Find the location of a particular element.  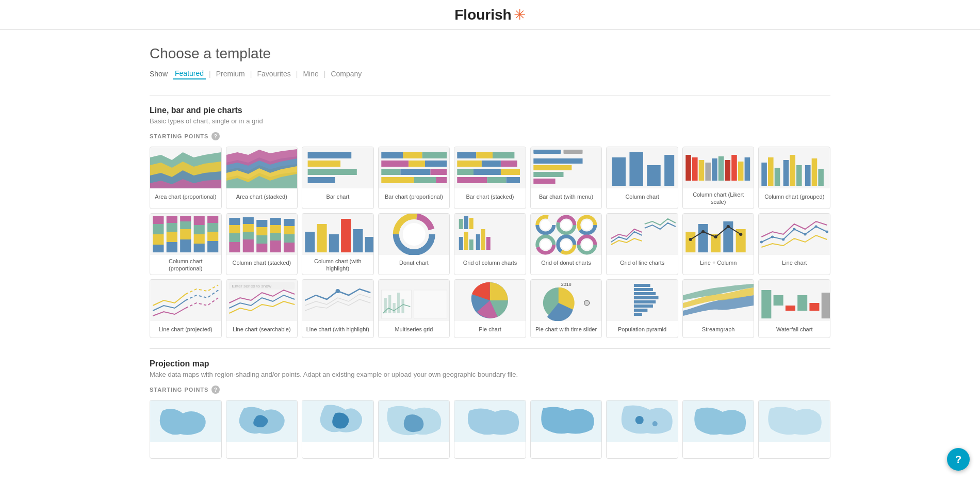

template-column-likert: Column chart (Likert scale) is located at coordinates (718, 178).